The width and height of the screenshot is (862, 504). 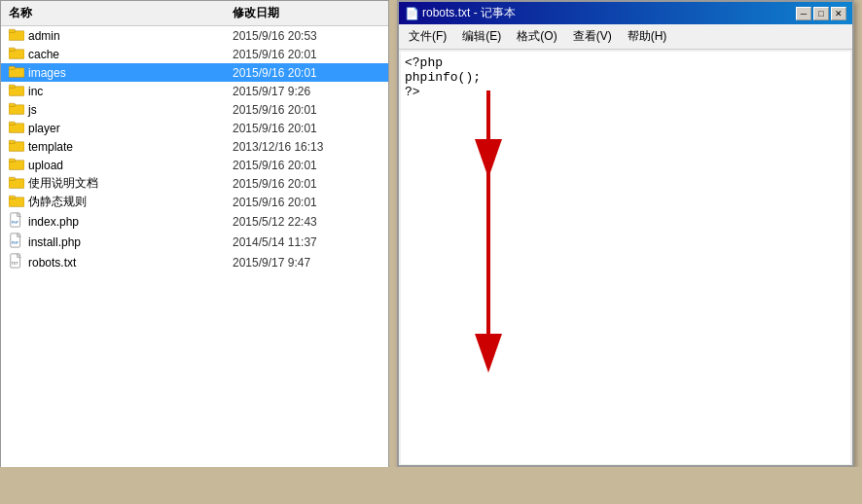 I want to click on notepad-title: robots.txt - 记事本, so click(x=469, y=14).